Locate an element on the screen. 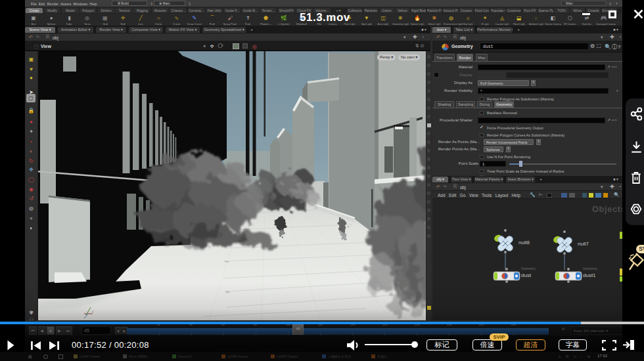 Image resolution: width=644 pixels, height=361 pixels. svg-text: Qty is located at coordinates (227, 291).